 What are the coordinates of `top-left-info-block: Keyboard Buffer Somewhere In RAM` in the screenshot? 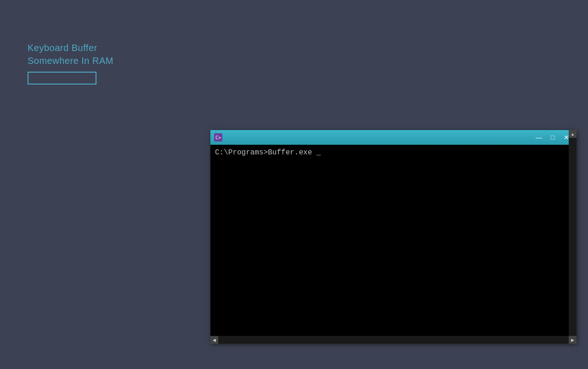 It's located at (71, 63).